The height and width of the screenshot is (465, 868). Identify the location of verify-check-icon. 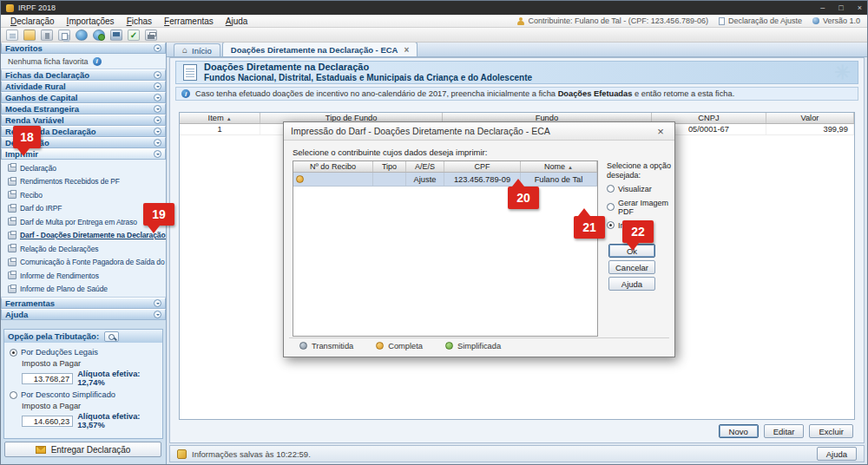
(134, 35).